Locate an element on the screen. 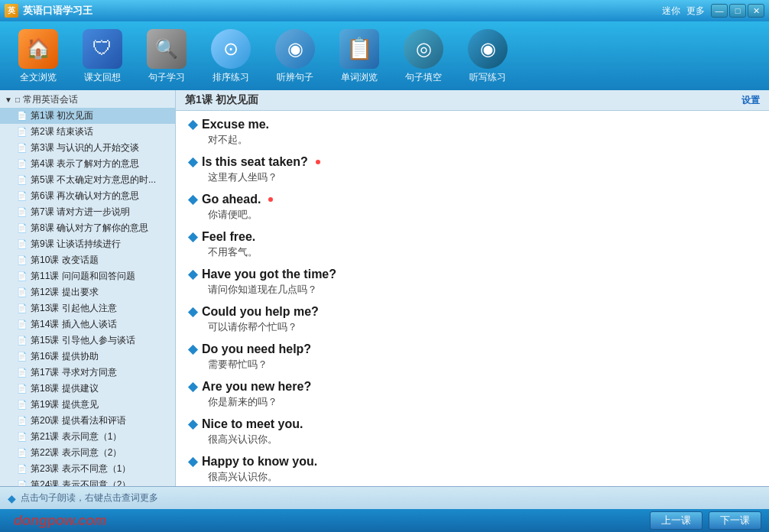 Image resolution: width=769 pixels, height=532 pixels. speaker-icon-1: ◆ is located at coordinates (193, 162).